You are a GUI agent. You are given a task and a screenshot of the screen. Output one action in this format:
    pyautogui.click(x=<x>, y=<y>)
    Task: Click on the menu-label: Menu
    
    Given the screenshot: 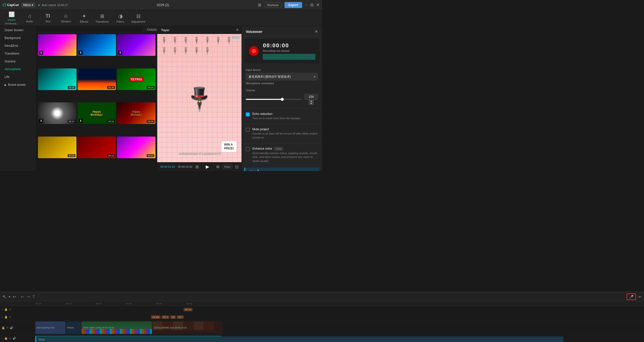 What is the action you would take?
    pyautogui.click(x=27, y=5)
    